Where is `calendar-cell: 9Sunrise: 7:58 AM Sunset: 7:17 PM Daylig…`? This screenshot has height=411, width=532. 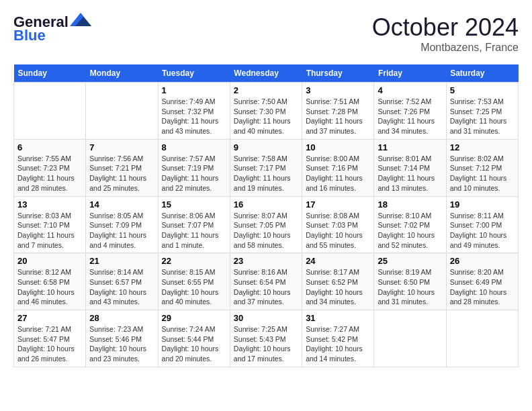
calendar-cell: 9Sunrise: 7:58 AM Sunset: 7:17 PM Daylig… is located at coordinates (266, 168).